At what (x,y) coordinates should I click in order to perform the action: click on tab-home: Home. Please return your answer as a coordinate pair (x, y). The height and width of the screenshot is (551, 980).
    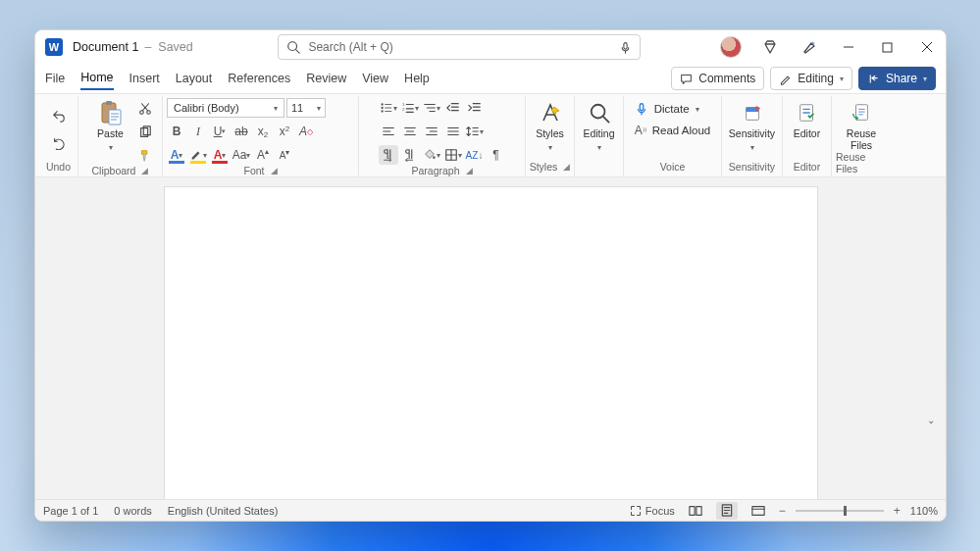
    Looking at the image, I should click on (96, 78).